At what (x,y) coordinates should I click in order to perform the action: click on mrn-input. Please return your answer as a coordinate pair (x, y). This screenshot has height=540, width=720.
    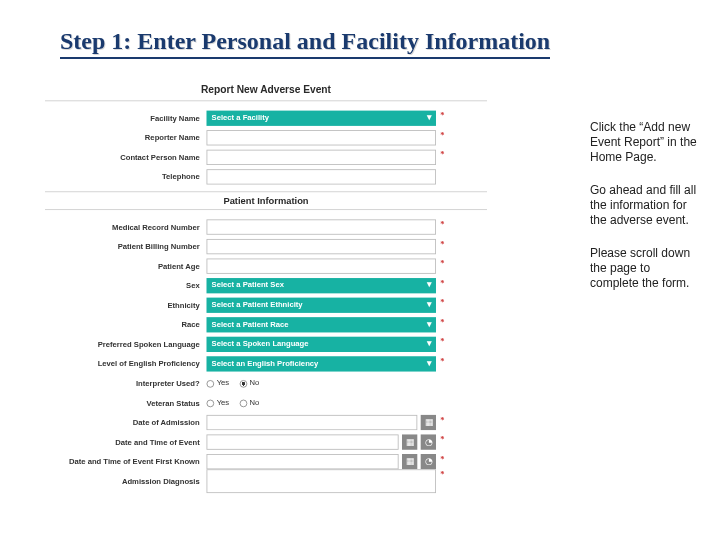
    Looking at the image, I should click on (322, 226).